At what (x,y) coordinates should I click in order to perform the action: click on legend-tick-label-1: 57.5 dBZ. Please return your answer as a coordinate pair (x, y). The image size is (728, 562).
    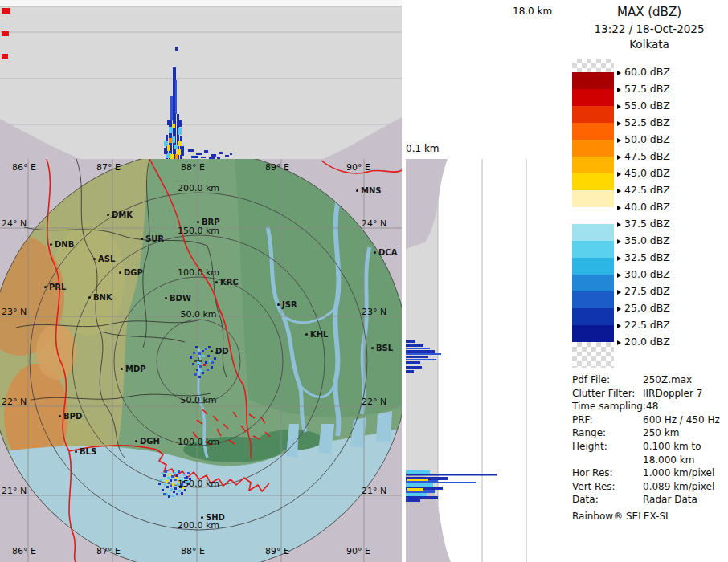
    Looking at the image, I should click on (644, 89).